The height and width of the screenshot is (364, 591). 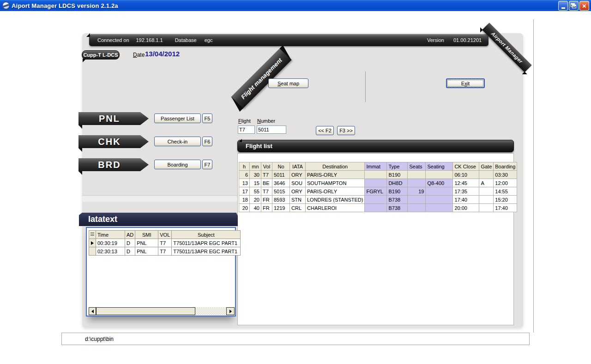 What do you see at coordinates (467, 40) in the screenshot?
I see `version-value: 01.00.21201` at bounding box center [467, 40].